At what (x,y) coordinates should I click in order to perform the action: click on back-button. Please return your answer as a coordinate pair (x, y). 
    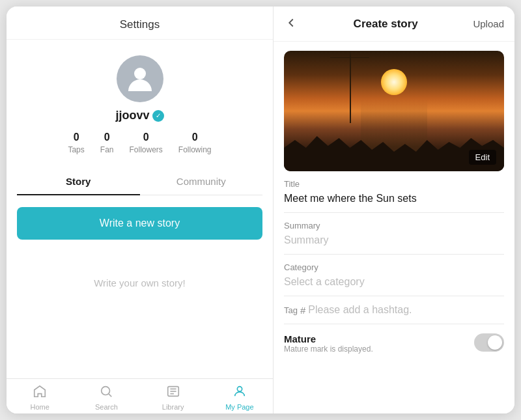
    Looking at the image, I should click on (291, 23).